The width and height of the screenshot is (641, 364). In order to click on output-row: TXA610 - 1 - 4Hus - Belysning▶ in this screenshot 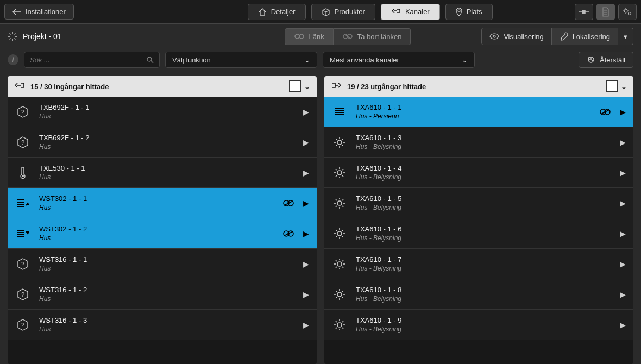, I will do `click(479, 173)`.